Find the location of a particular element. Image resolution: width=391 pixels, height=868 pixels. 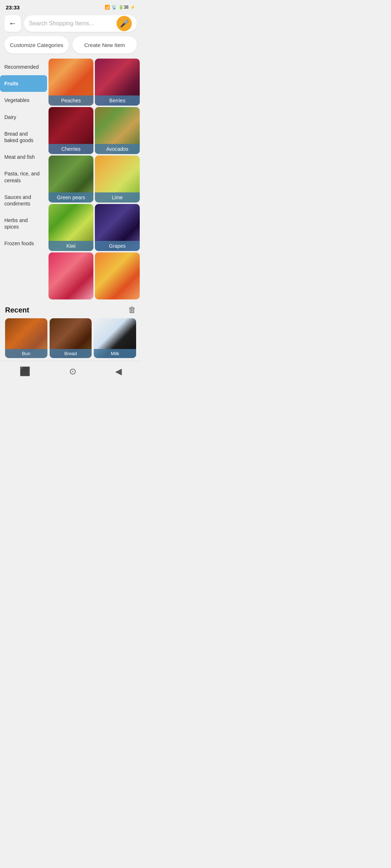

sidebar-item-dairy: Dairy is located at coordinates (24, 117).